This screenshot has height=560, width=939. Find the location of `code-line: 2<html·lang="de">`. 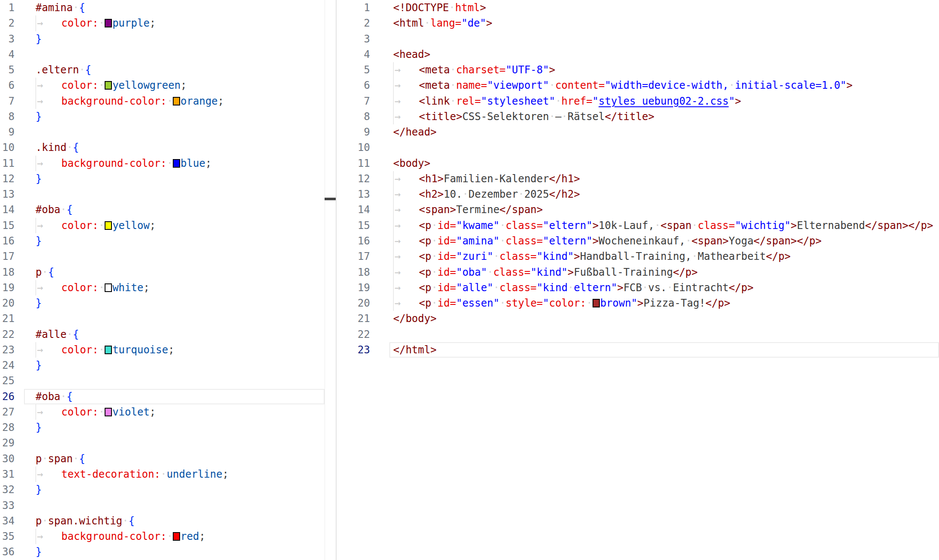

code-line: 2<html·lang="de"> is located at coordinates (638, 23).